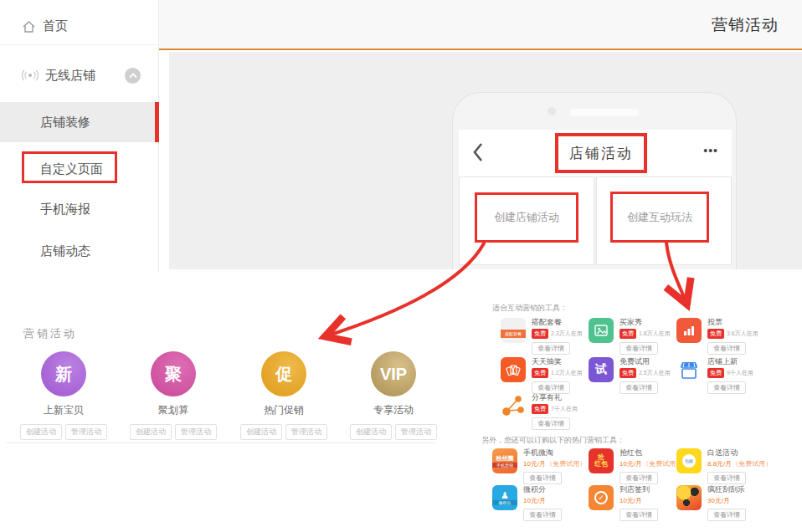 This screenshot has height=532, width=802. Describe the element at coordinates (80, 75) in the screenshot. I see `sidebar-item-wireless-shop: 无线店铺` at that location.